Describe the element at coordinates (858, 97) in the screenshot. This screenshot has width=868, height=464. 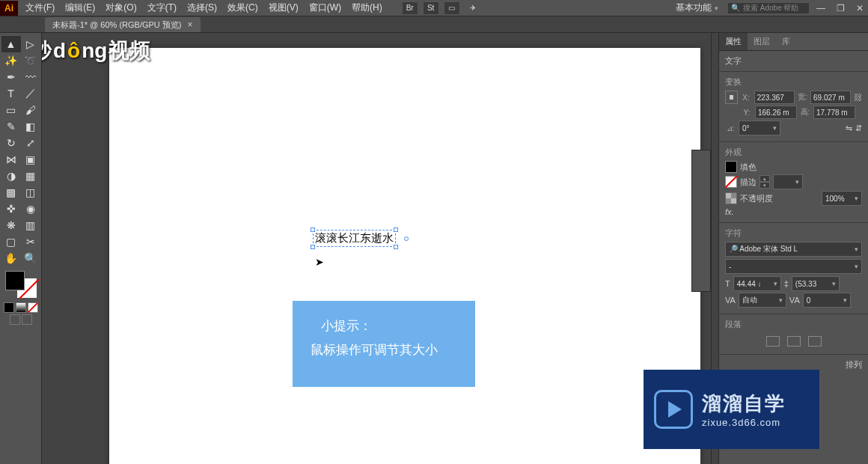
I see `link-wh-icon: ⛓` at that location.